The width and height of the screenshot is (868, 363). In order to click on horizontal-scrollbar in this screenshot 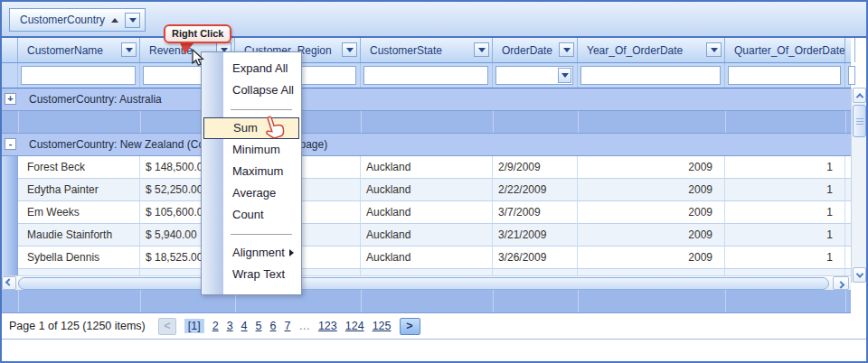, I will do `click(427, 283)`.